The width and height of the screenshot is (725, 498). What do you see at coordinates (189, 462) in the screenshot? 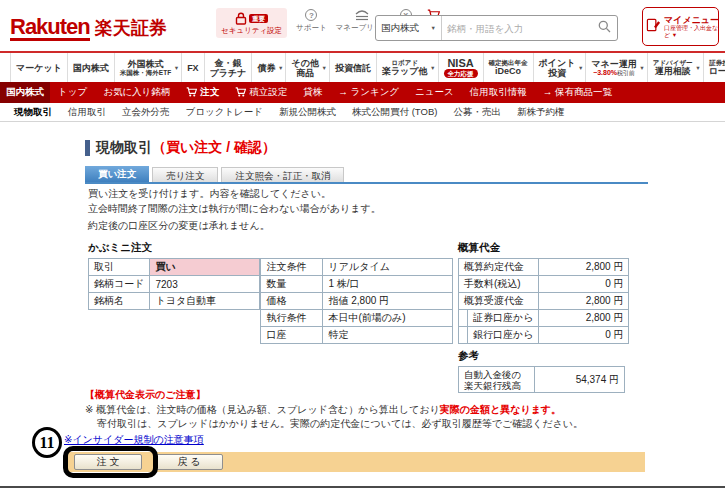
I see `back-button: 戻 る` at bounding box center [189, 462].